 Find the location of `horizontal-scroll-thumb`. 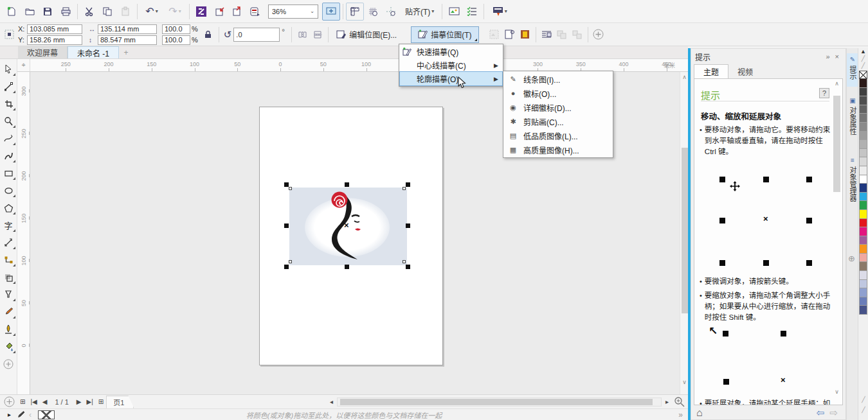

horizontal-scroll-thumb is located at coordinates (496, 402).